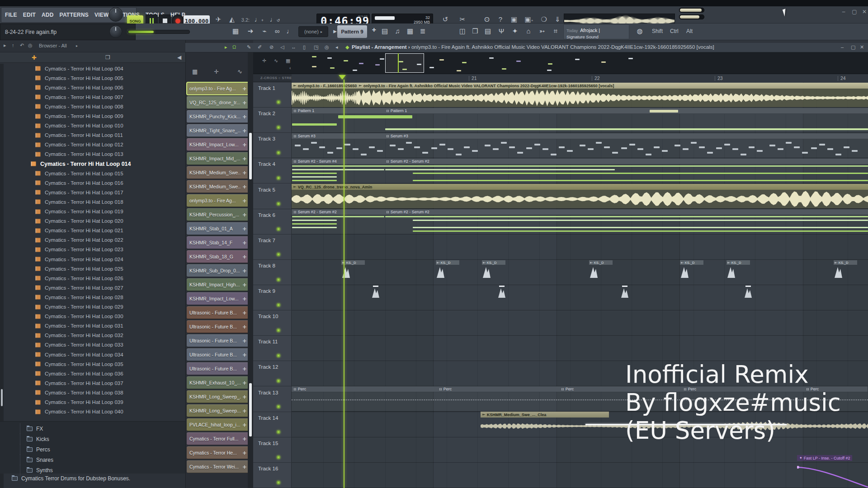  Describe the element at coordinates (337, 47) in the screenshot. I see `preview-tool-icon: ◂` at that location.